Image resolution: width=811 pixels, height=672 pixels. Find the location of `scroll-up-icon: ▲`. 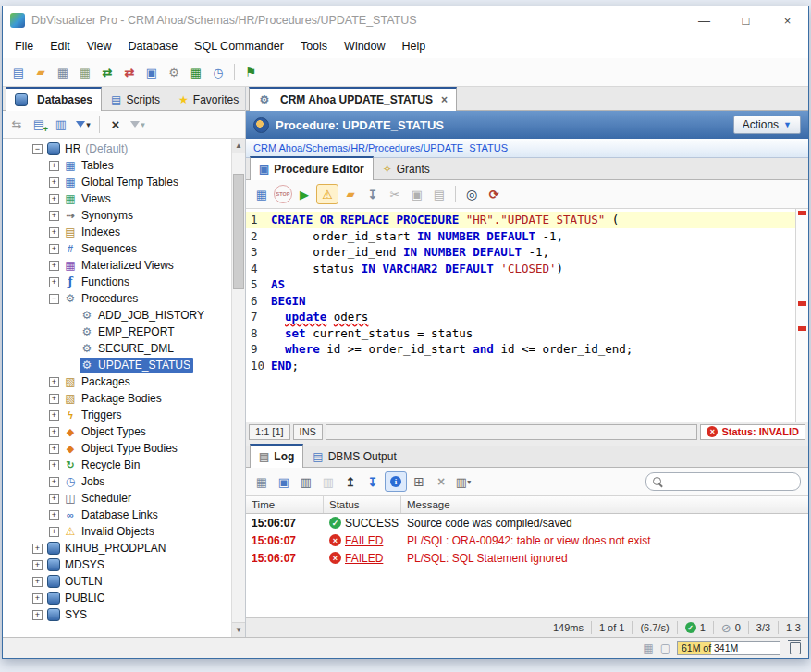

scroll-up-icon: ▲ is located at coordinates (239, 146).